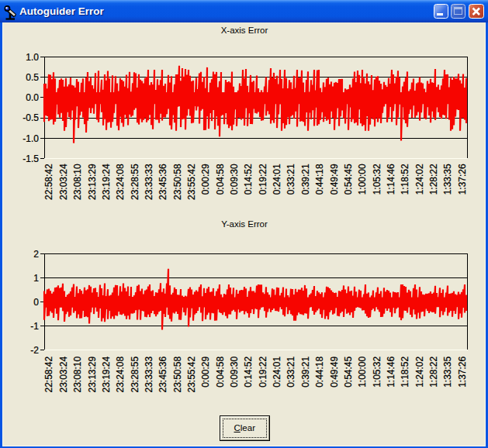 This screenshot has width=488, height=448. Describe the element at coordinates (31, 139) in the screenshot. I see `svg-text: -1.0` at that location.